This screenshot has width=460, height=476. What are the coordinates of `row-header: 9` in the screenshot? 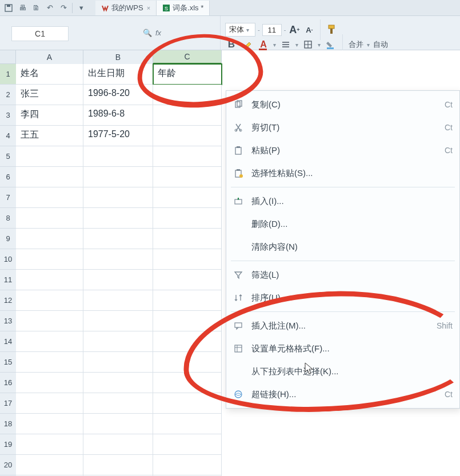 It's located at (8, 239).